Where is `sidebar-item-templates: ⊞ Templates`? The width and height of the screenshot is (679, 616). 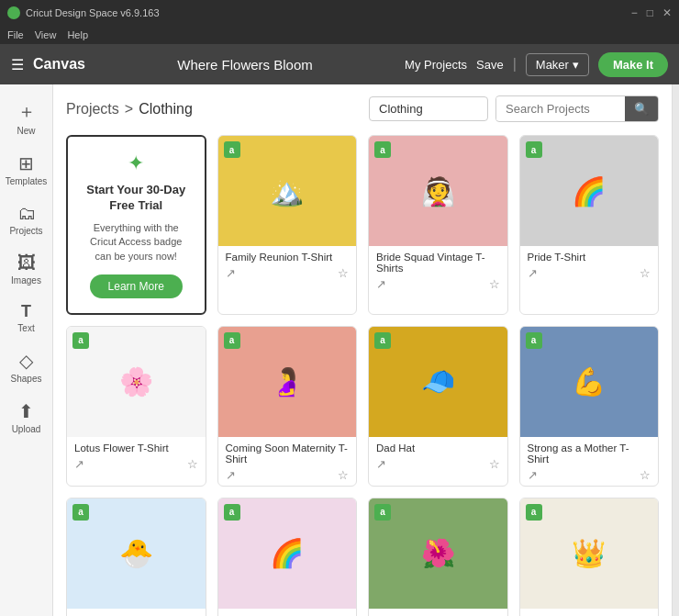 sidebar-item-templates: ⊞ Templates is located at coordinates (27, 169).